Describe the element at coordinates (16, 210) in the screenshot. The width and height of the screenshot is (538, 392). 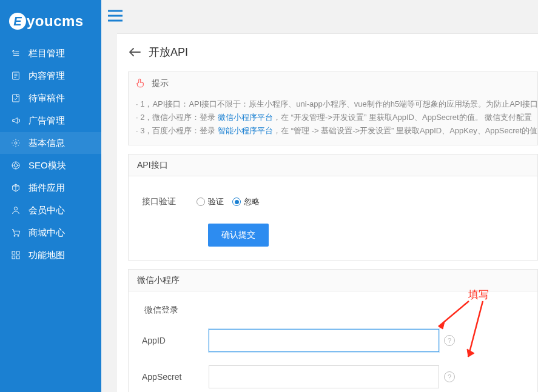
I see `member-center-icon` at that location.